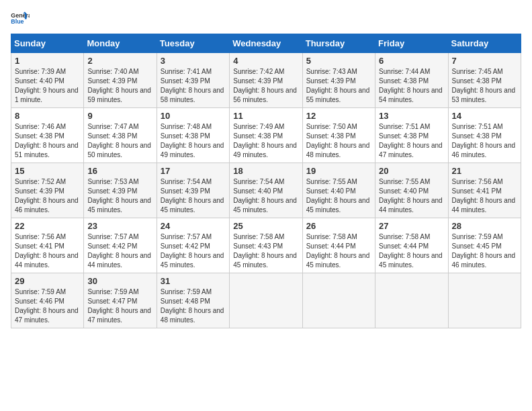 The width and height of the screenshot is (532, 411). What do you see at coordinates (48, 301) in the screenshot?
I see `calendar-cell: 29Sunrise: 7:59 AMSunset: 4:46 PMDayligh…` at bounding box center [48, 301].